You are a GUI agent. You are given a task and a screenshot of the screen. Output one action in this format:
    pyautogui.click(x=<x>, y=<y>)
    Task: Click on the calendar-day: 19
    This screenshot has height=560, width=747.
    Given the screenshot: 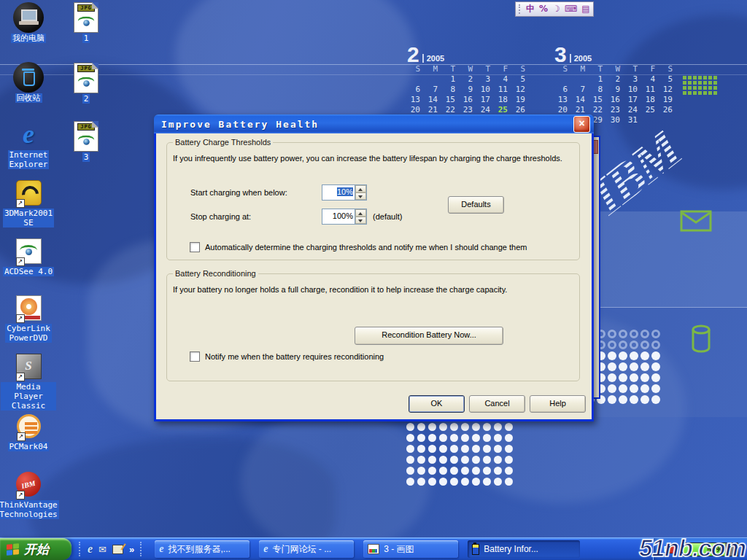 What is the action you would take?
    pyautogui.click(x=664, y=100)
    